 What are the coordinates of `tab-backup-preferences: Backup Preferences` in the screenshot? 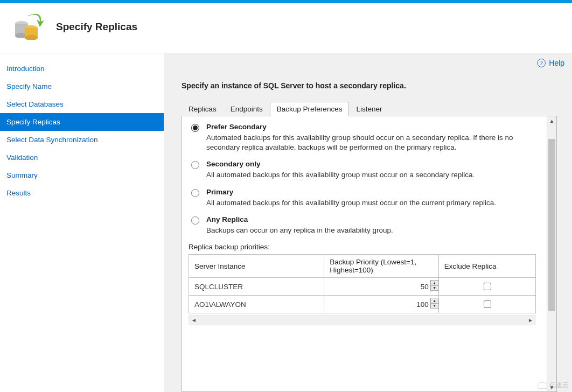 It's located at (310, 109).